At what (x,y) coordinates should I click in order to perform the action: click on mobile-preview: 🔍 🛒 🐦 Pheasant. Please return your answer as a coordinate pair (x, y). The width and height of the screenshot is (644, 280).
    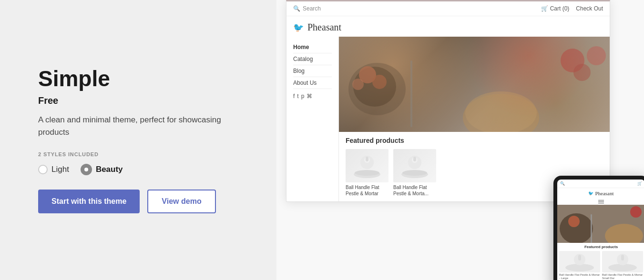
    Looking at the image, I should click on (599, 228).